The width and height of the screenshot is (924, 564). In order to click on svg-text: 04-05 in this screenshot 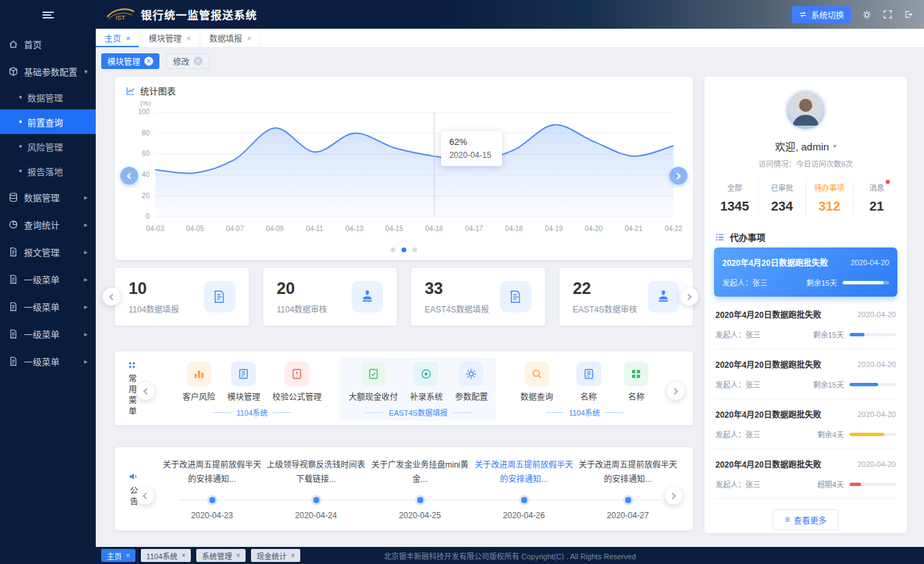, I will do `click(195, 228)`.